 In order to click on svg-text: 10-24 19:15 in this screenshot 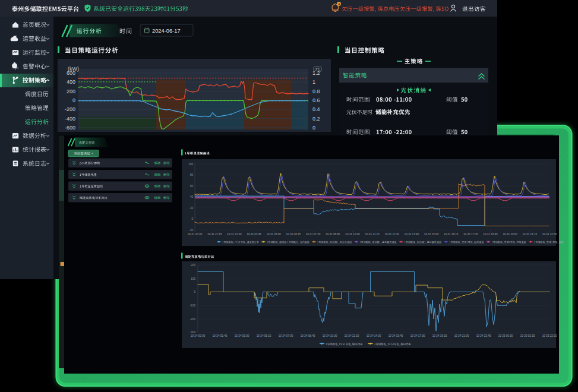, I will do `click(440, 336)`.